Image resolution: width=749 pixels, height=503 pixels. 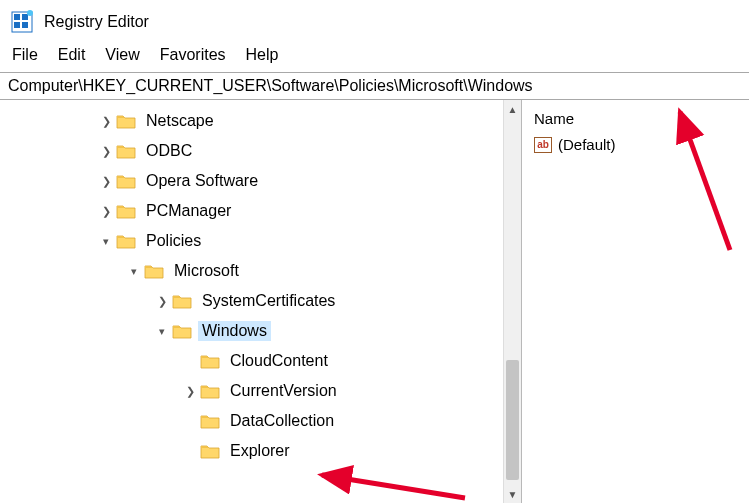 I want to click on titlebar: Registry Editor, so click(x=374, y=22).